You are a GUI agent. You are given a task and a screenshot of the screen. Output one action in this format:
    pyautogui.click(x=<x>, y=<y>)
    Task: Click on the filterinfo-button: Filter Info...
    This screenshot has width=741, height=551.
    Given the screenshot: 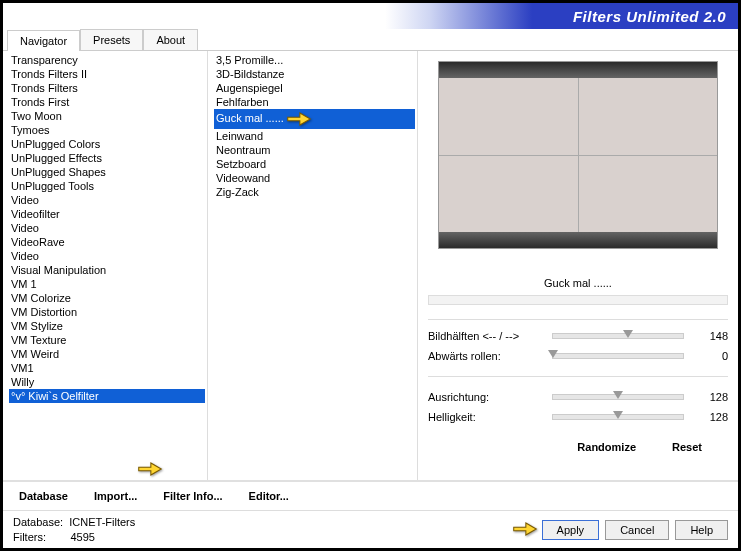 What is the action you would take?
    pyautogui.click(x=192, y=496)
    